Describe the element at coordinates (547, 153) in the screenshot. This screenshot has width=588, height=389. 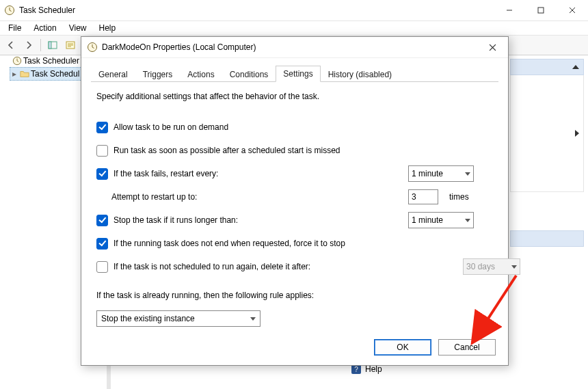
I see `actions-pane` at that location.